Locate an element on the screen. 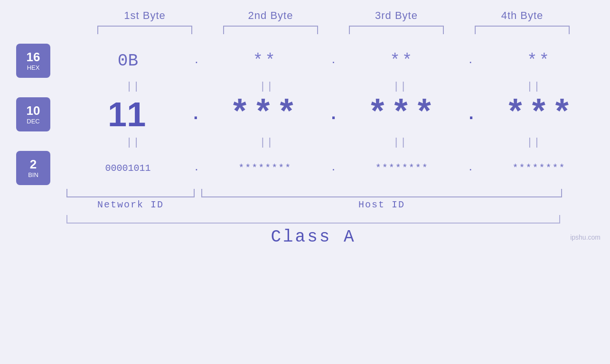 This screenshot has height=364, width=610. sep2-byte4: || is located at coordinates (534, 142).